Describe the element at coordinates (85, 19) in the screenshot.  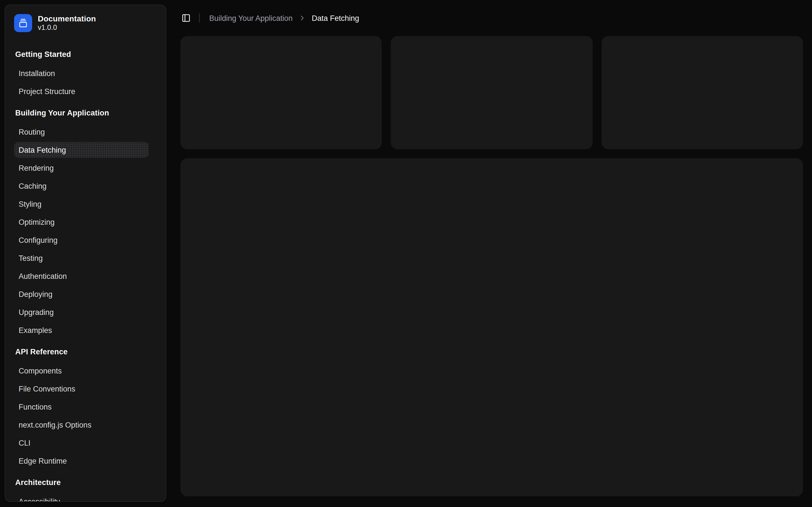
I see `sidebar-header: Documentation v1.0.0` at that location.